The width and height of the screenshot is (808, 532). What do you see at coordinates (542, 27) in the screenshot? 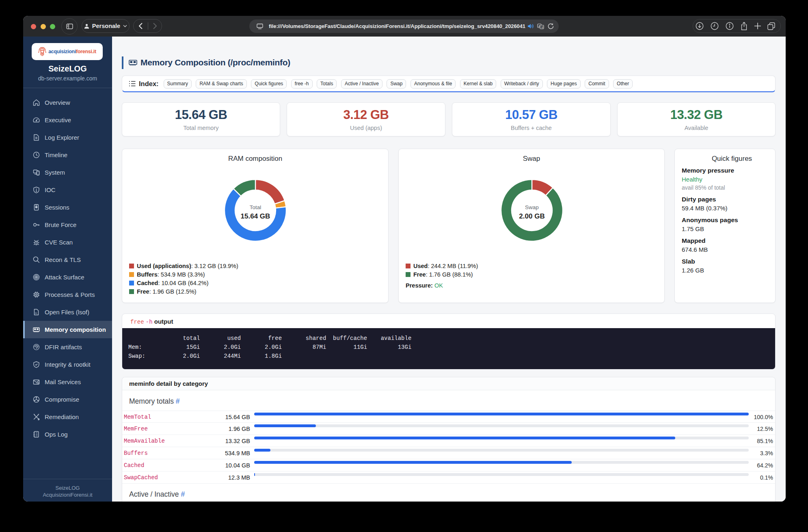
I see `svg-text: 文` at bounding box center [542, 27].